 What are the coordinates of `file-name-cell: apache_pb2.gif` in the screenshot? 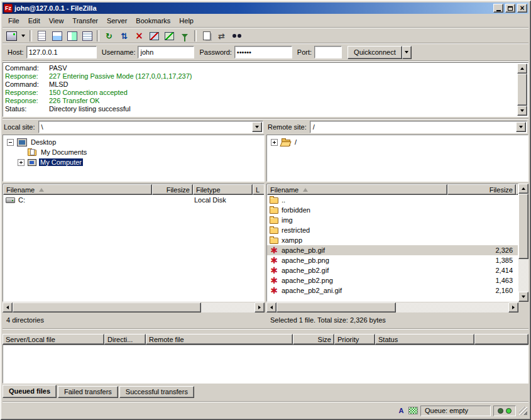 It's located at (357, 270).